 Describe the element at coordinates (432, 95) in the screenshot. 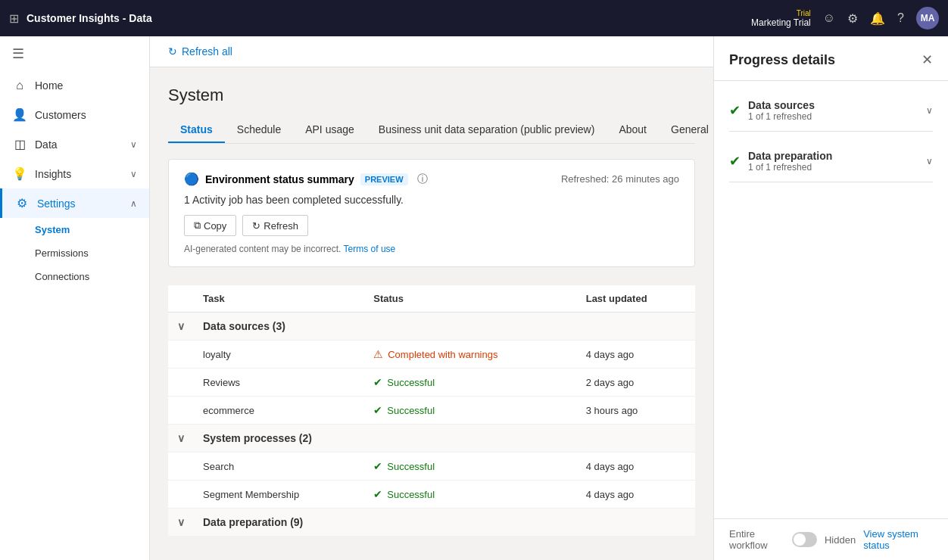

I see `page-title: System` at that location.